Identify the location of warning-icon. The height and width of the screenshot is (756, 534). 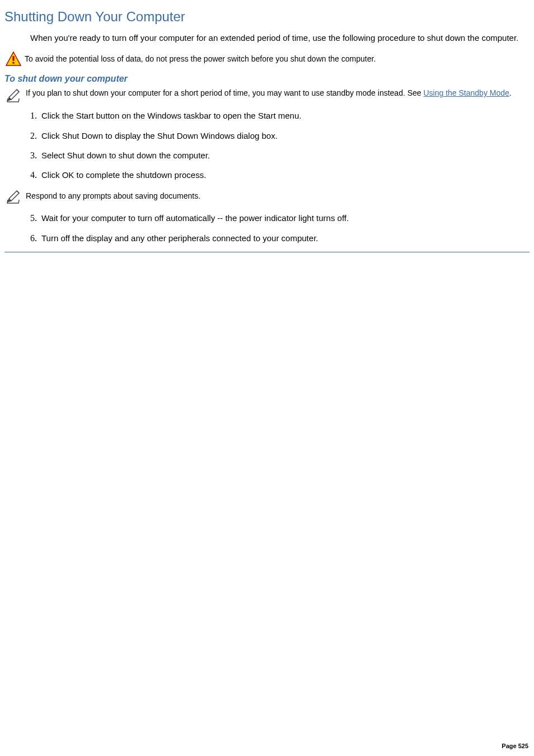
(13, 59).